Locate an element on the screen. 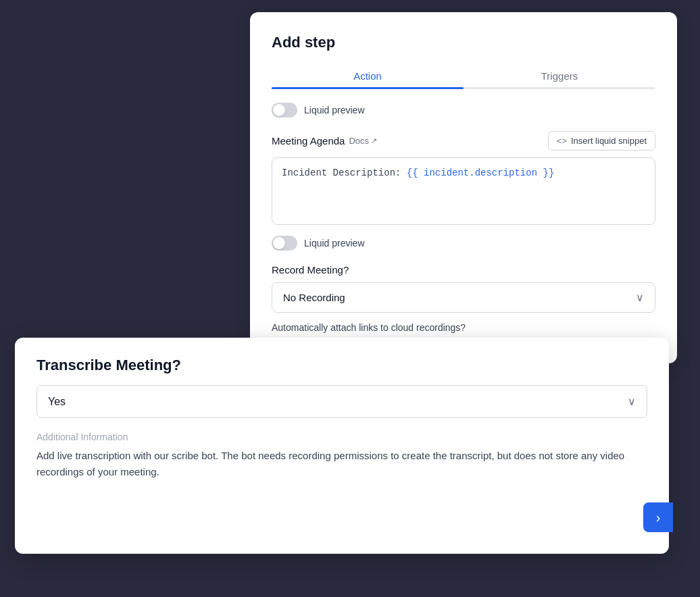 This screenshot has width=700, height=597. liquid-preview-top-toggle is located at coordinates (284, 110).